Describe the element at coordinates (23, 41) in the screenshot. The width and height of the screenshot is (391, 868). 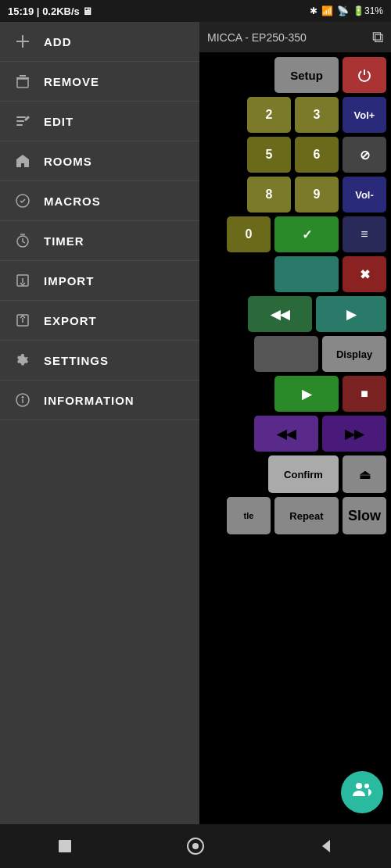
I see `add-icon` at that location.